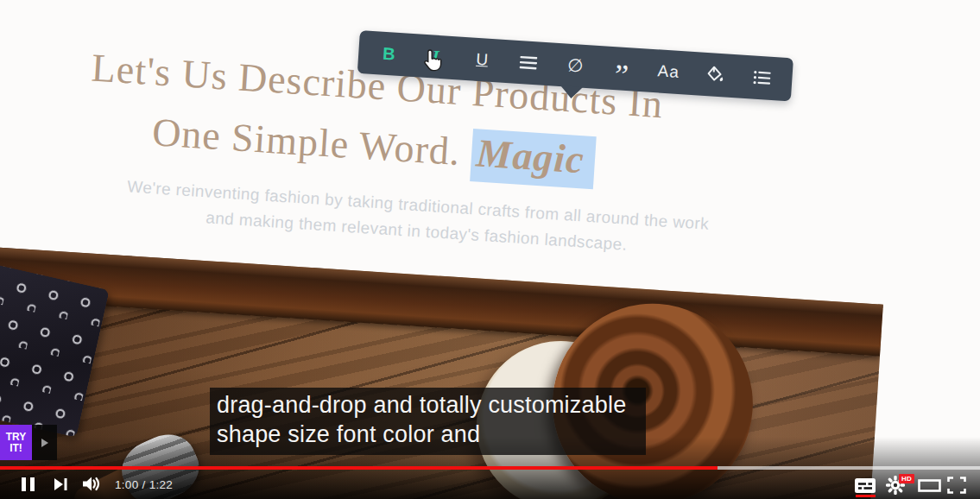 The image size is (980, 499). What do you see at coordinates (957, 485) in the screenshot?
I see `fullscreen-icon` at bounding box center [957, 485].